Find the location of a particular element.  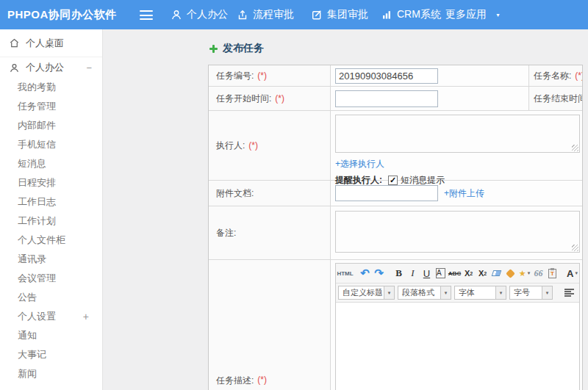

sidebar-item-label: 新闻 is located at coordinates (27, 374).